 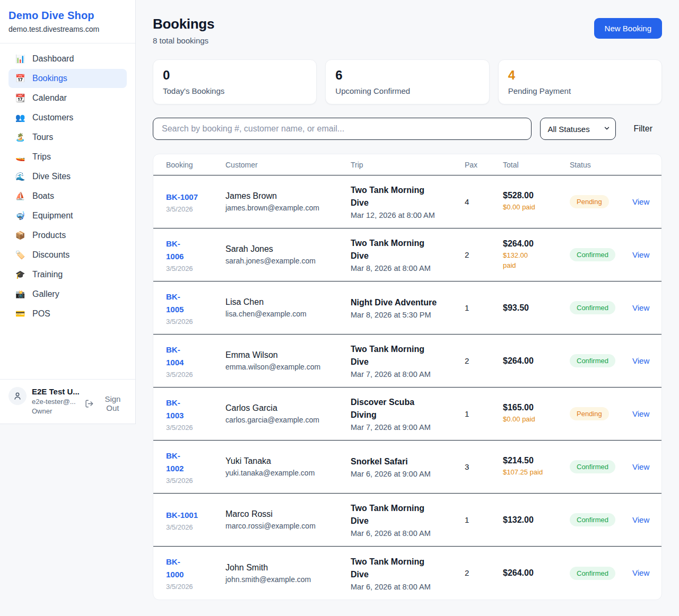 I want to click on sidebar-item-trips: 🚤 Trips, so click(x=68, y=157).